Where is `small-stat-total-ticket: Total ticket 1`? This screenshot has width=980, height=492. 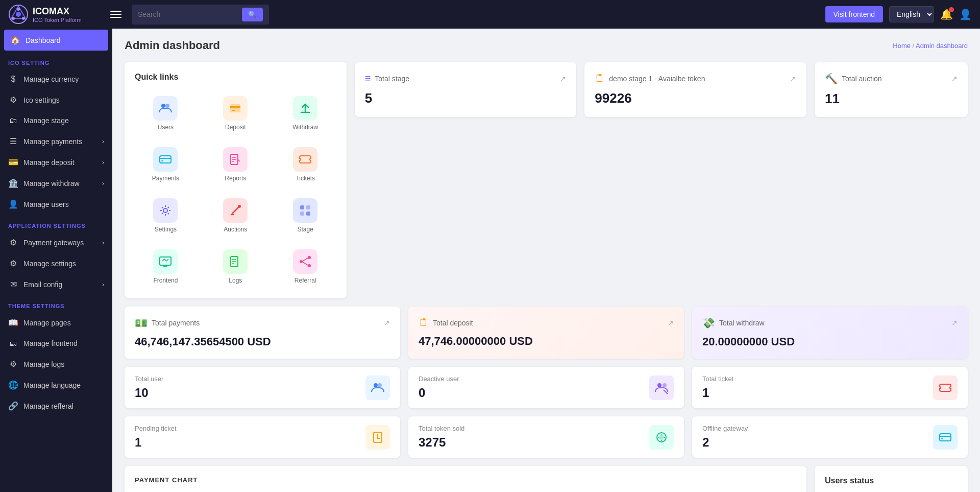 small-stat-total-ticket: Total ticket 1 is located at coordinates (830, 387).